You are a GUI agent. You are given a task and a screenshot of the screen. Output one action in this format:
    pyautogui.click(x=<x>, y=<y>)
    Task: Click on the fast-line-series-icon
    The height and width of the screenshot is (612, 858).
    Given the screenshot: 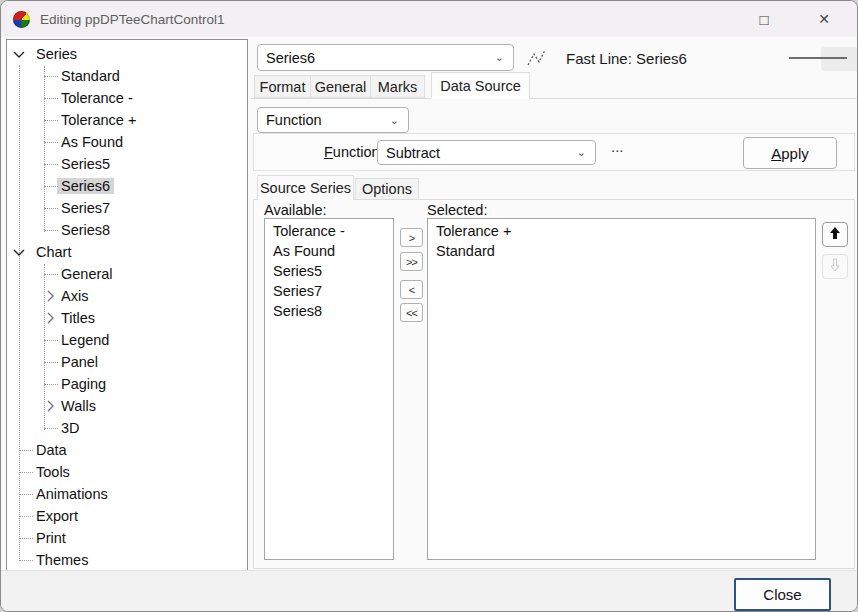 What is the action you would take?
    pyautogui.click(x=539, y=60)
    